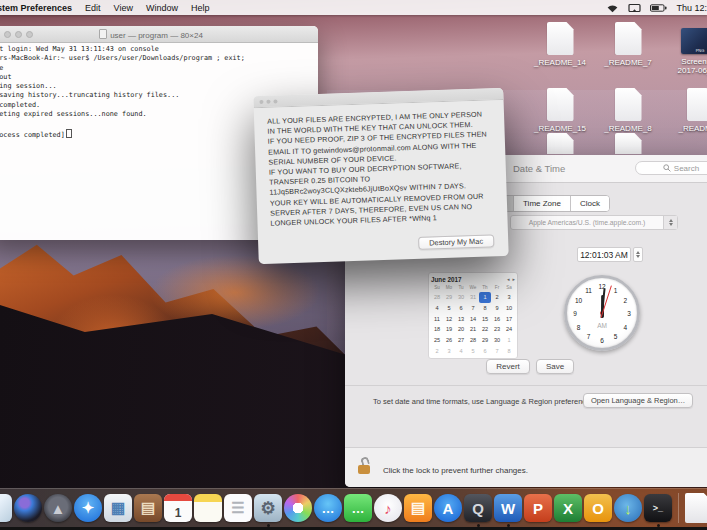 The image size is (707, 530). What do you see at coordinates (560, 44) in the screenshot?
I see `desktop-icon-readme14: _README_14` at bounding box center [560, 44].